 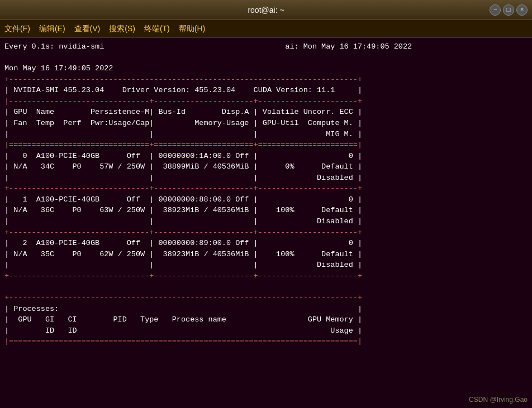 What do you see at coordinates (192, 29) in the screenshot?
I see `menu-help: 帮助(H)` at bounding box center [192, 29].